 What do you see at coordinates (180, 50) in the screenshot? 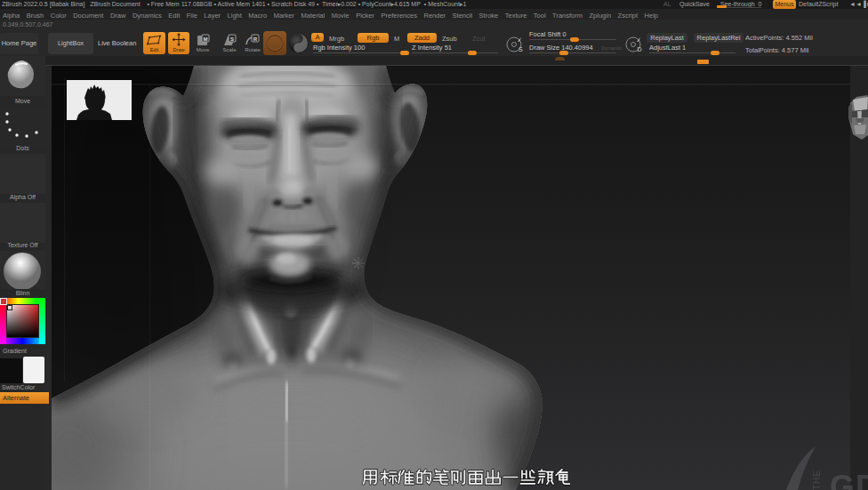
I see `svg-text: Draw` at bounding box center [180, 50].